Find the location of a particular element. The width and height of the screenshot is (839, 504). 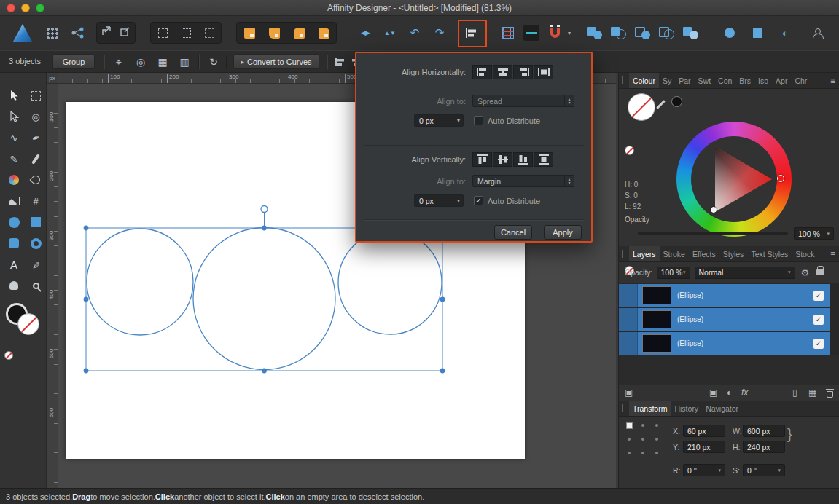

layer-row-3: (Ellipse) ✓ is located at coordinates (725, 344).